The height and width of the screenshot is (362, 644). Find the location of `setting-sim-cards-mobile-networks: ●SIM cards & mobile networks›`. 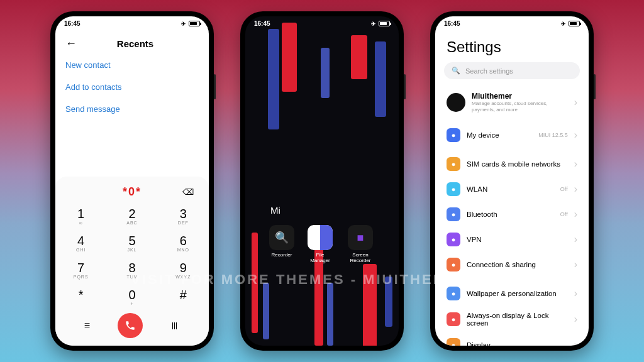

setting-sim-cards-mobile-networks: ●SIM cards & mobile networks› is located at coordinates (512, 164).